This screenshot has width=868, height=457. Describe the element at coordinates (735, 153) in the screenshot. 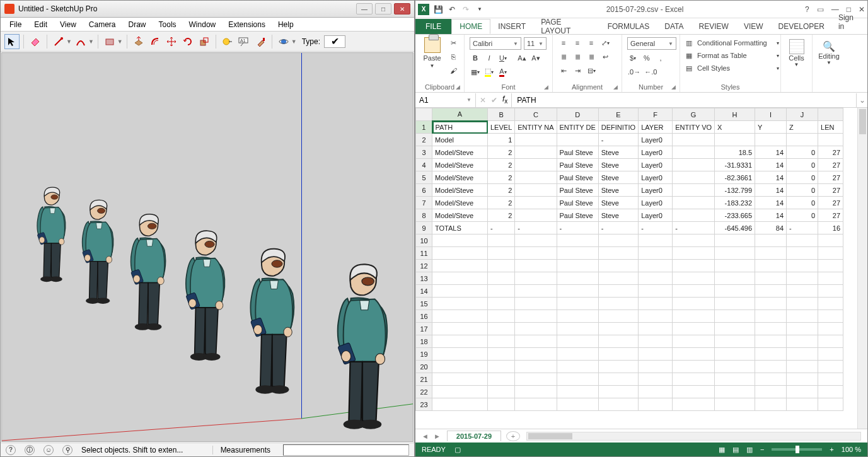

I see `cell: 18.5` at that location.